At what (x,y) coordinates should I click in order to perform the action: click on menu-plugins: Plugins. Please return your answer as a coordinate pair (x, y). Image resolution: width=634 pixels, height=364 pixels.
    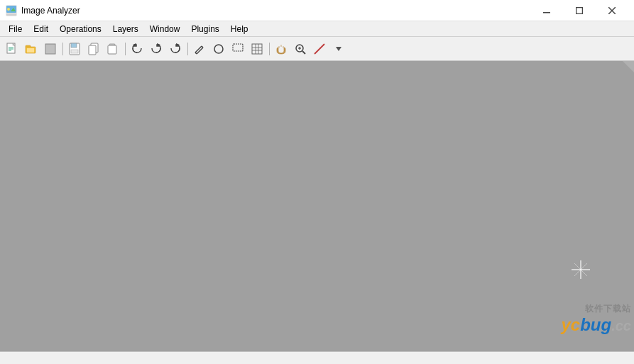
    Looking at the image, I should click on (204, 29).